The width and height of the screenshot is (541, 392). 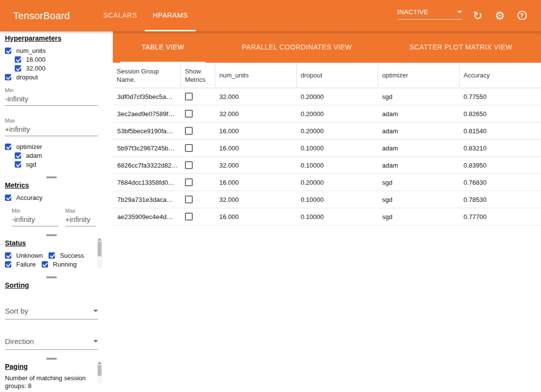 What do you see at coordinates (522, 16) in the screenshot?
I see `help-icon: ?` at bounding box center [522, 16].